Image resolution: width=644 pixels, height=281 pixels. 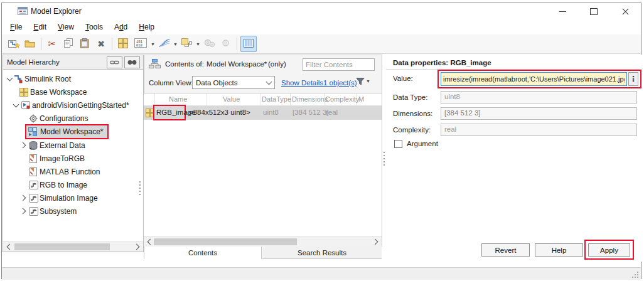 I want to click on cut-icon: ✂, so click(x=53, y=44).